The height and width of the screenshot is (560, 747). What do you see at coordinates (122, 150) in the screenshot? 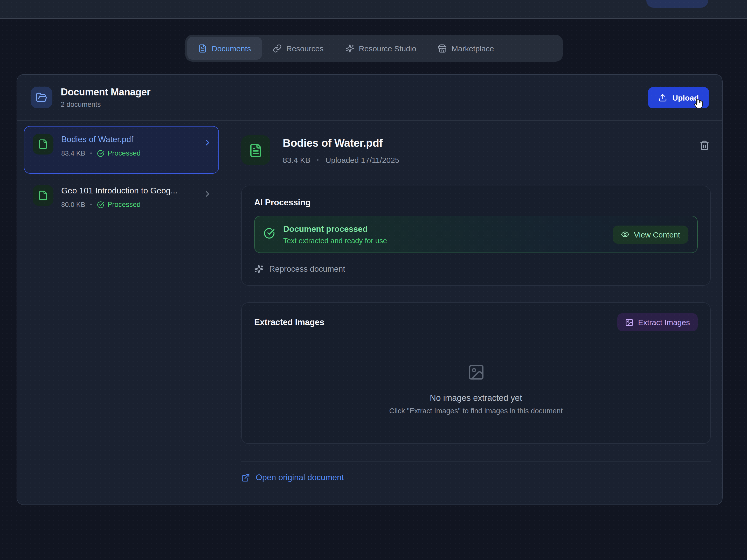
I see `document-list-item: Bodies of Water.pdf 83.4 KB Processed` at bounding box center [122, 150].